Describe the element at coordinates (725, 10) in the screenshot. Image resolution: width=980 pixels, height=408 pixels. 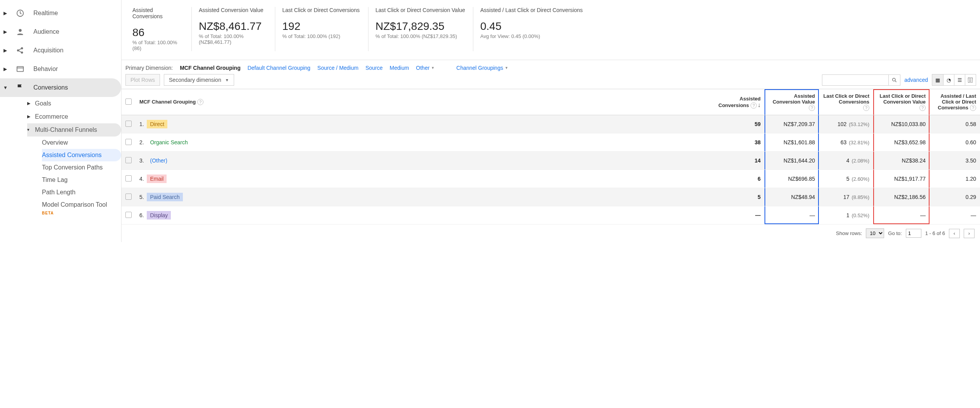
I see `sc-title: Assisted / Last Click or Direct Conversi…` at that location.